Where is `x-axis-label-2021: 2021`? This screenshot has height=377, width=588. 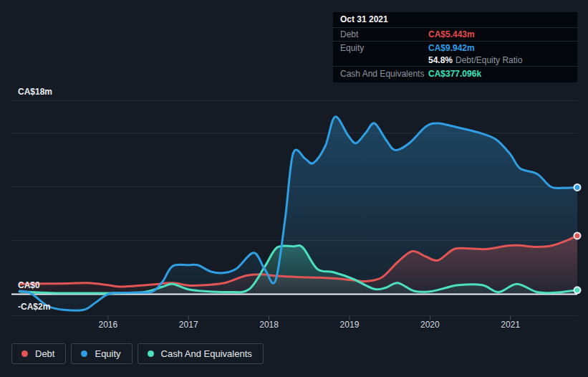
x-axis-label-2021: 2021 is located at coordinates (511, 325).